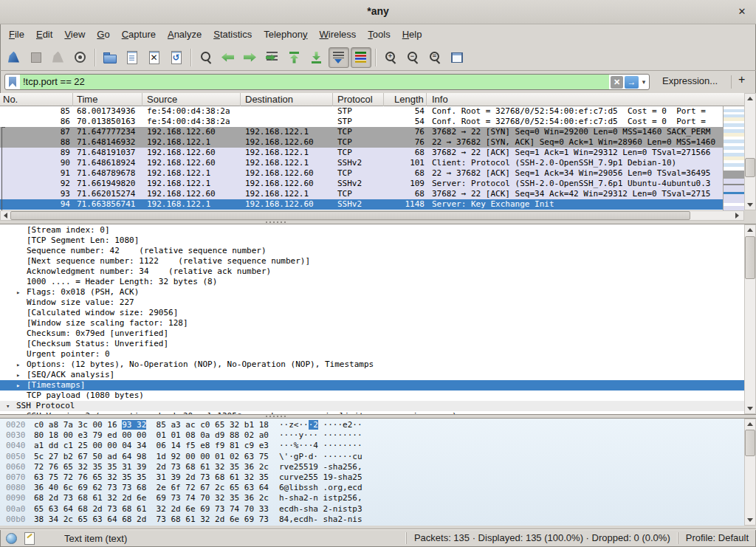 Image resolution: width=756 pixels, height=547 pixels. What do you see at coordinates (320, 478) in the screenshot?
I see `hex-ascii: curve255 19-sha25` at bounding box center [320, 478].